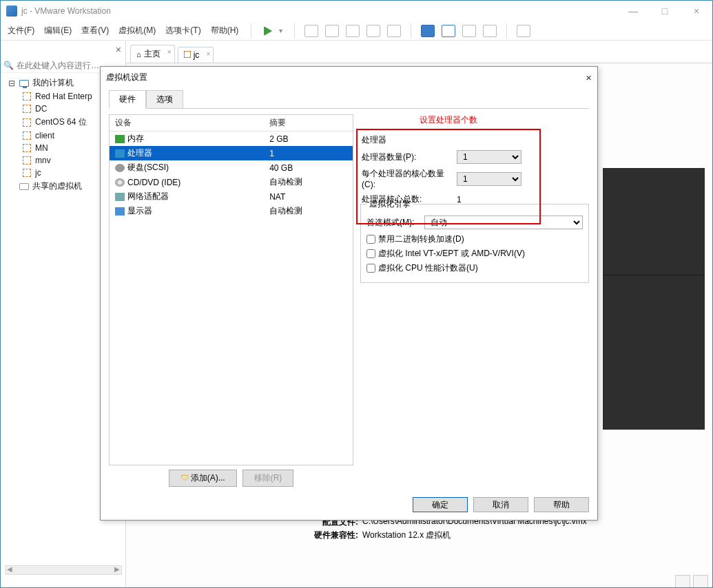 Image resolution: width=713 pixels, height=588 pixels. Describe the element at coordinates (407, 200) in the screenshot. I see `total-label: 处理器核心总数:` at that location.